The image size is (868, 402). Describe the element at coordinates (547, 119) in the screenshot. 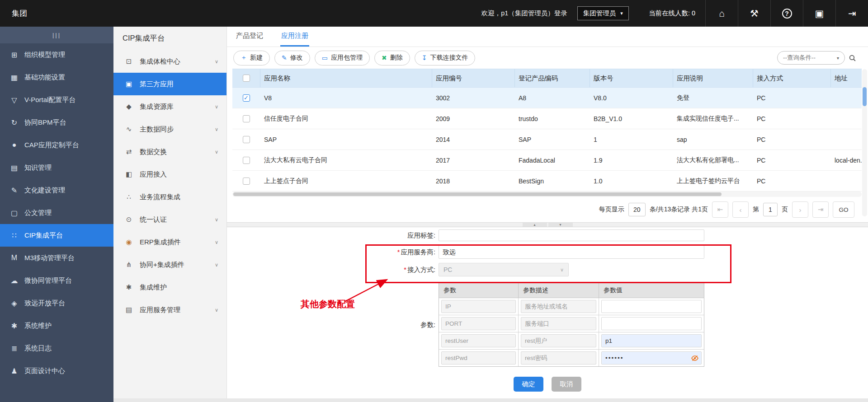

I see `table-row: 信任度电子合同 2009 trustdo B2B_V1.0 集成实现信任度电子.…` at that location.